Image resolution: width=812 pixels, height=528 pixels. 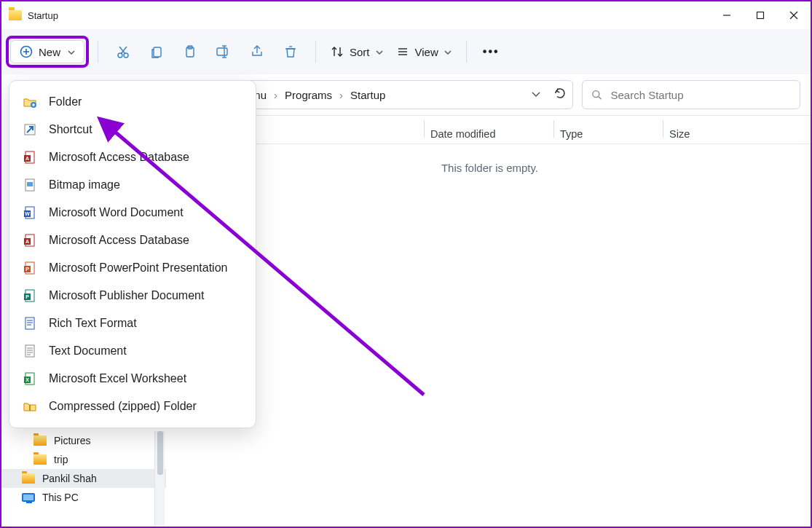 What do you see at coordinates (28, 214) in the screenshot?
I see `svg-text: W` at bounding box center [28, 214].